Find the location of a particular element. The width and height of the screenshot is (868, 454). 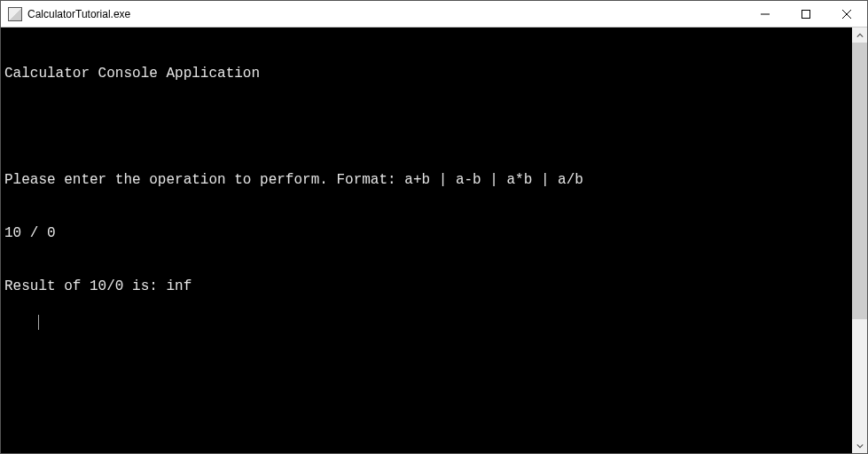

window-title: CalculatorTutorial.exe is located at coordinates (387, 14).